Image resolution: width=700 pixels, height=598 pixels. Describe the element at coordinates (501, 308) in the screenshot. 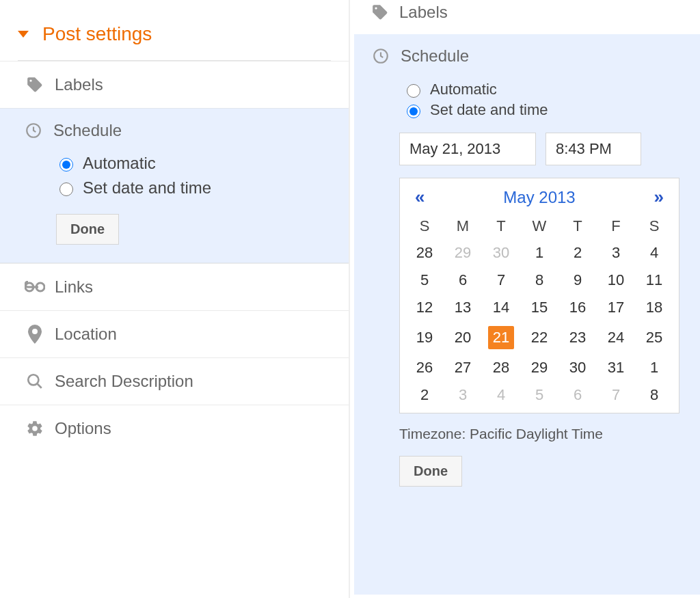

I see `cal-day: 14` at that location.